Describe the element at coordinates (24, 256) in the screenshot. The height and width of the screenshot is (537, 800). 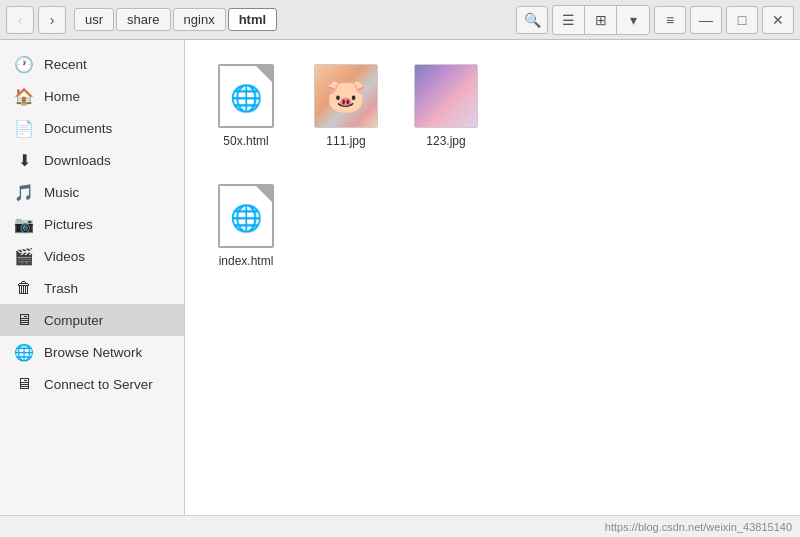
I see `videos-icon: 🎬` at that location.